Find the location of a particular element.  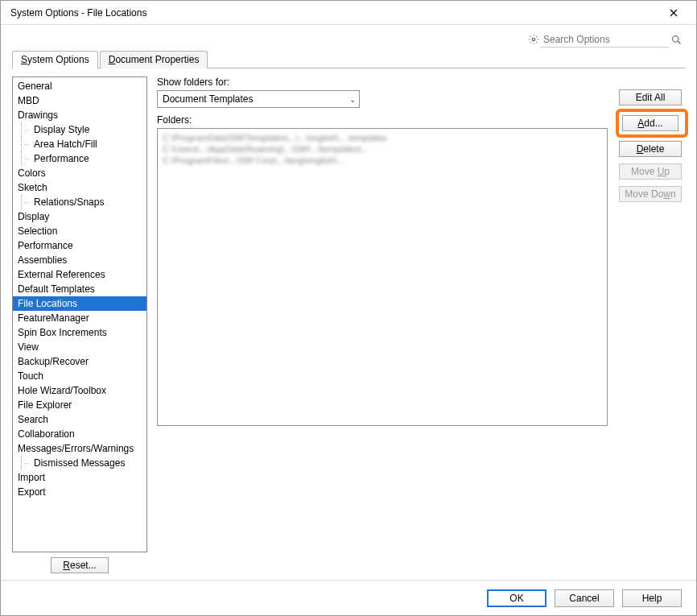

nav-item-dismissed-messages: ·· Dismissed Messages is located at coordinates (80, 463).